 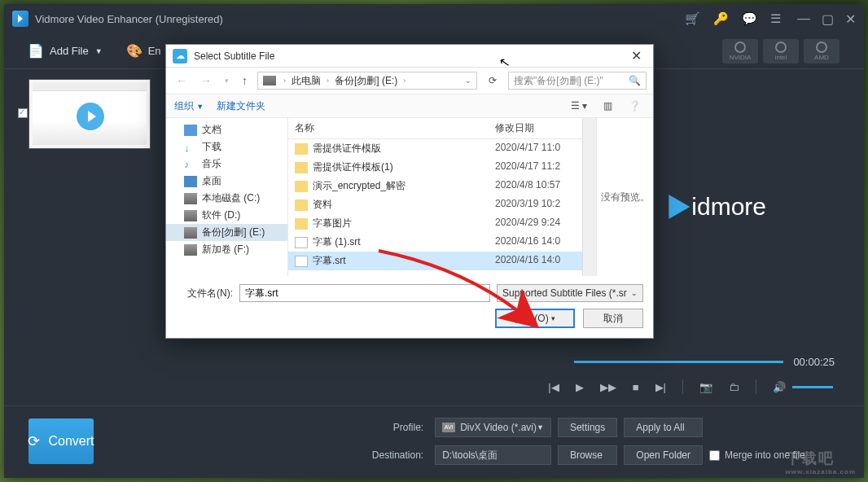 What do you see at coordinates (821, 462) in the screenshot?
I see `watermark: 下载吧 www.xiazaiba.com` at bounding box center [821, 462].